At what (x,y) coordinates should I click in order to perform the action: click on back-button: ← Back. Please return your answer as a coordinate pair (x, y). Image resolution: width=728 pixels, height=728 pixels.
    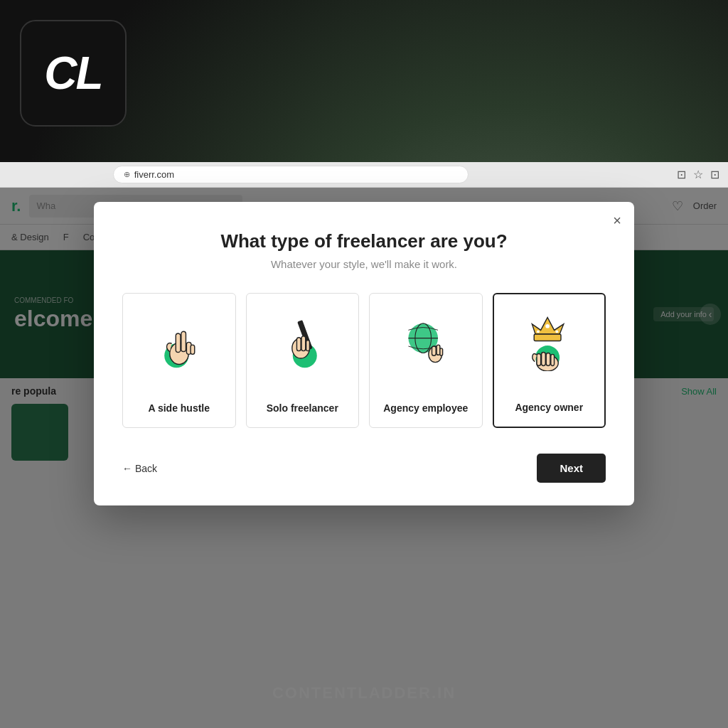
    Looking at the image, I should click on (139, 469).